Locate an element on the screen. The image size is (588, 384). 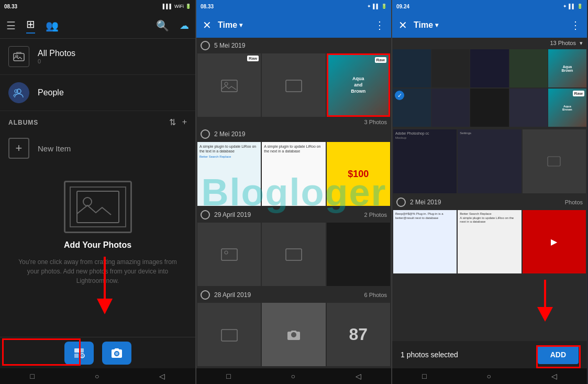
photo-cell-1-3: AquaandBrown Raw is located at coordinates (358, 85).